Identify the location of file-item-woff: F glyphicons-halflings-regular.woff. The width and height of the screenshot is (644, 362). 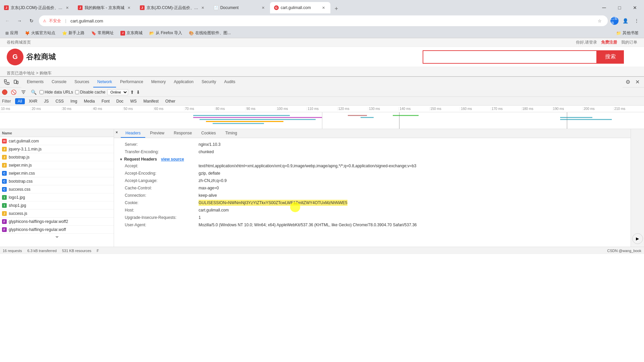
(57, 230).